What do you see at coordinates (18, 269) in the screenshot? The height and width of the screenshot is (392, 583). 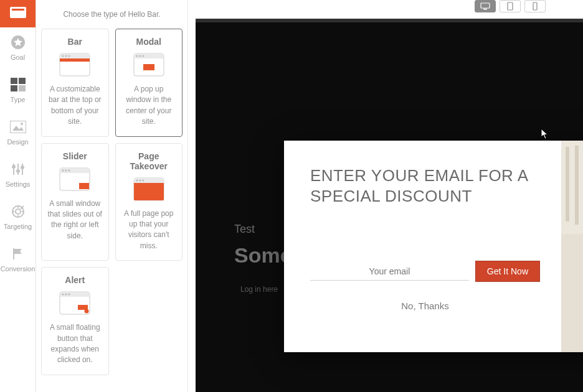 I see `nav-conversion-label: Conversion` at bounding box center [18, 269].